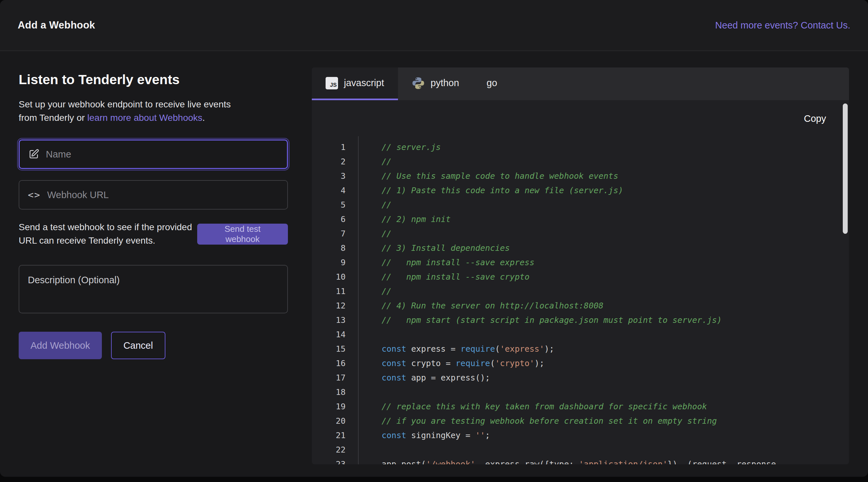 This screenshot has width=868, height=482. I want to click on code-line: 5//, so click(580, 205).